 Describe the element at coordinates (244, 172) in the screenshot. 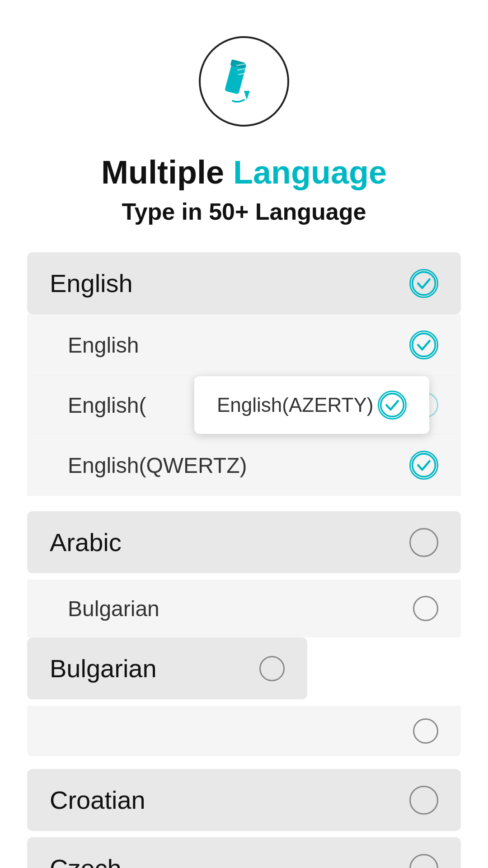

I see `title-row: Multiple Language` at that location.